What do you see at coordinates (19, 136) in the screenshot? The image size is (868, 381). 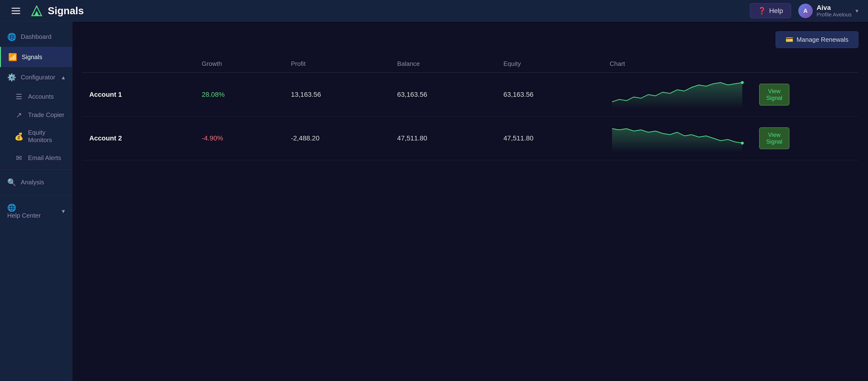 I see `equity-monitors-icon: 💰` at bounding box center [19, 136].